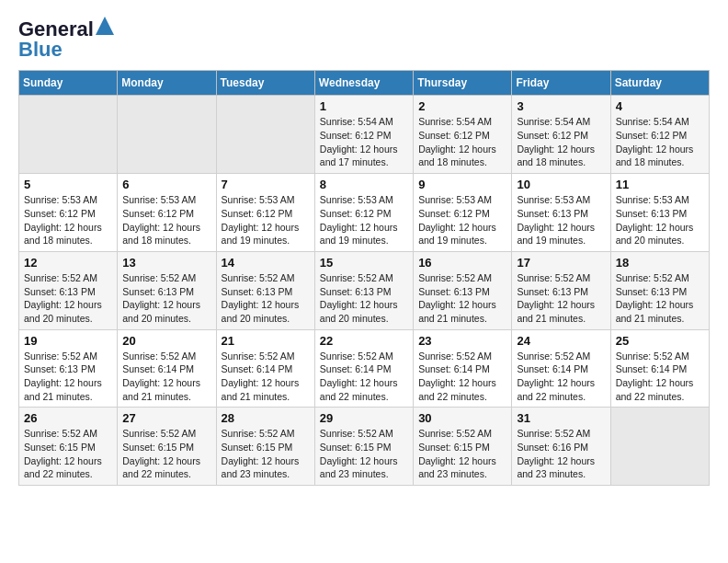 The width and height of the screenshot is (728, 563). I want to click on day-cell: 10Sunrise: 5:53 AM Sunset: 6:13 PM Dayli…, so click(561, 213).